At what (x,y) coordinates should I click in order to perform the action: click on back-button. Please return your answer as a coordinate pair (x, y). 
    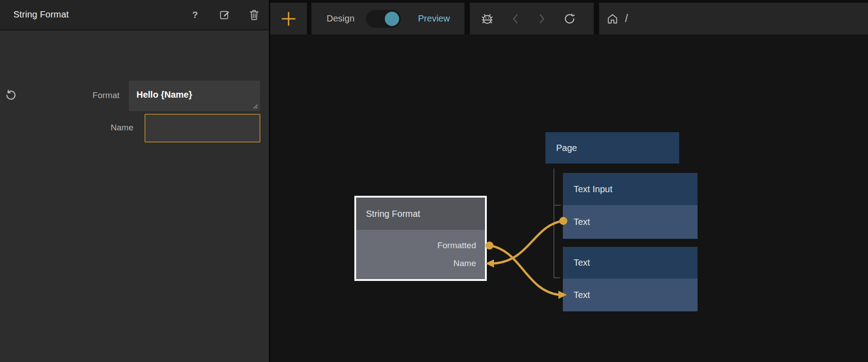
    Looking at the image, I should click on (515, 19).